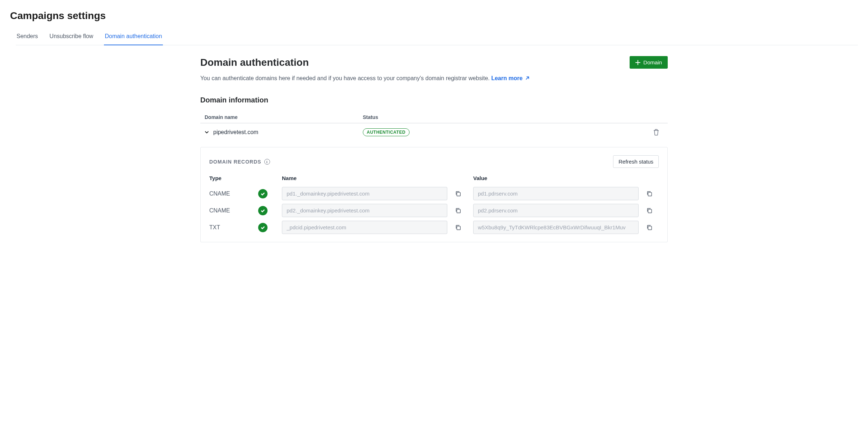 The width and height of the screenshot is (868, 431). Describe the element at coordinates (434, 100) in the screenshot. I see `domain-info-title: Domain information` at that location.